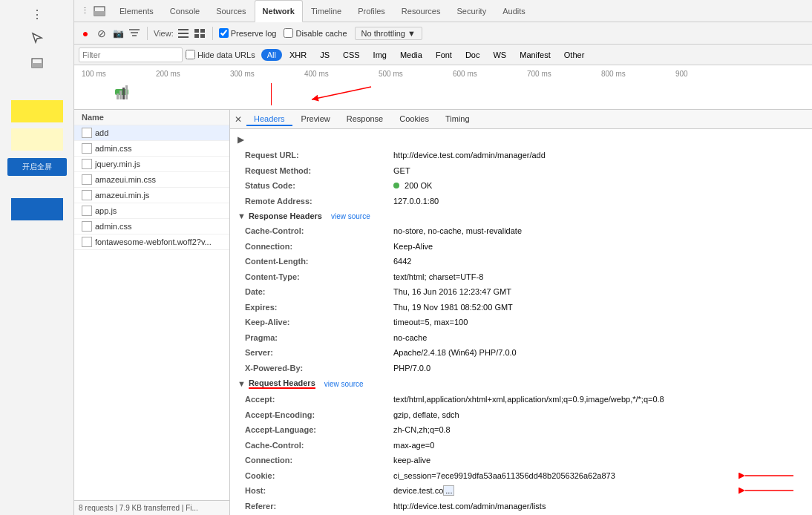 The height and width of the screenshot is (515, 812). Describe the element at coordinates (319, 232) in the screenshot. I see `resp-cache-control-key: Cache-Control:` at that location.